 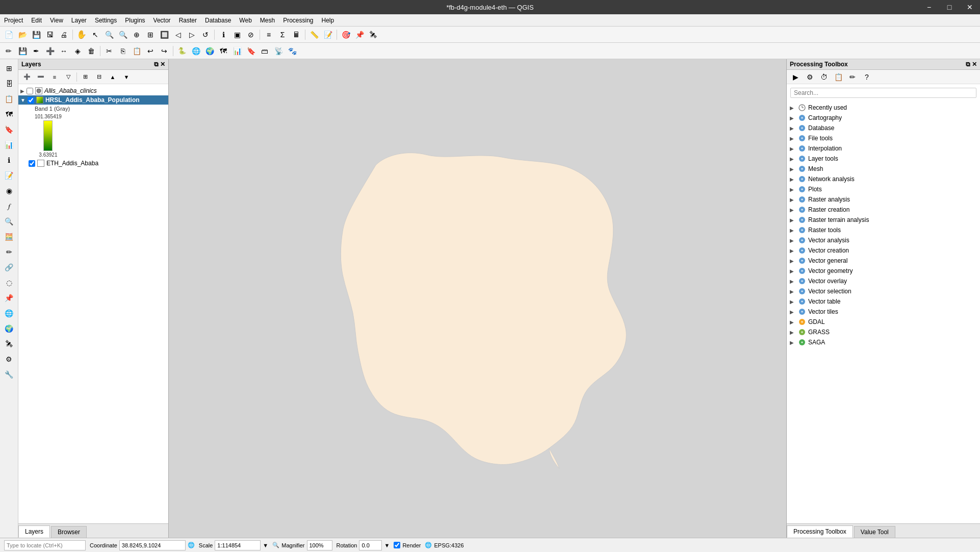 What do you see at coordinates (162, 20) in the screenshot?
I see `menu-vector: Vector` at bounding box center [162, 20].